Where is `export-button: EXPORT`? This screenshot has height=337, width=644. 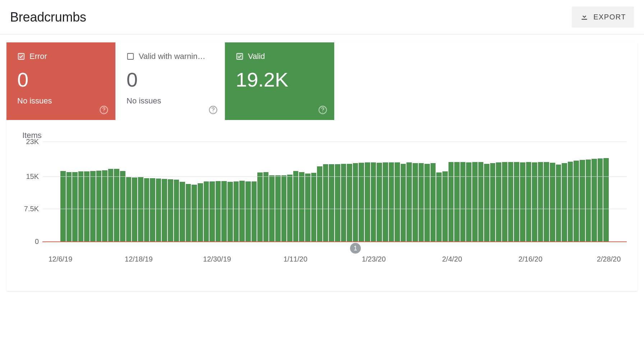
export-button: EXPORT is located at coordinates (603, 17).